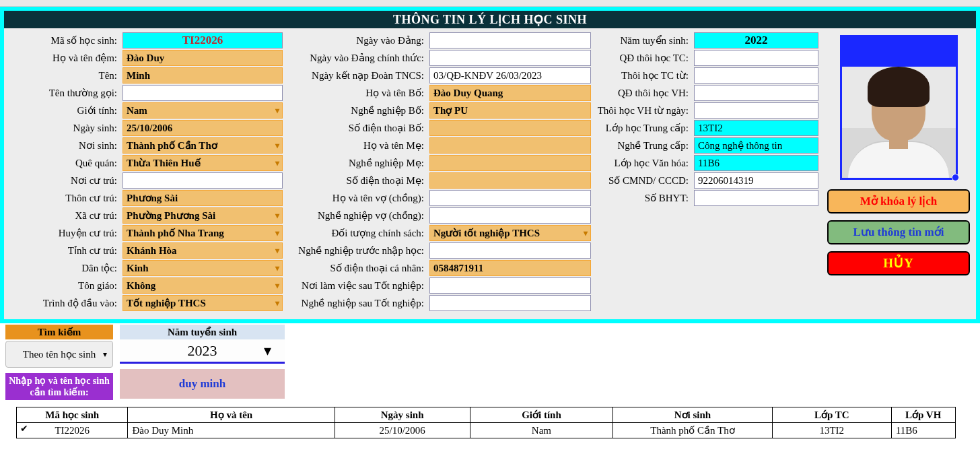  Describe the element at coordinates (832, 431) in the screenshot. I see `table-cell: 13TI2` at that location.